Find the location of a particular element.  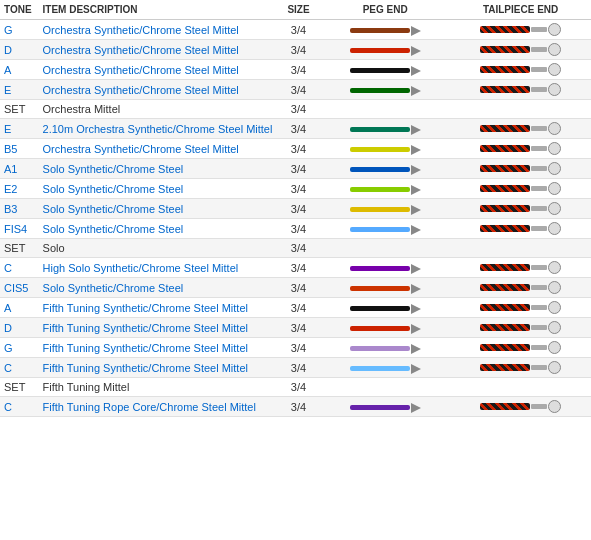

table-row: G Fifth Tuning Synthetic/Chrome Steel Mi… is located at coordinates (296, 348).